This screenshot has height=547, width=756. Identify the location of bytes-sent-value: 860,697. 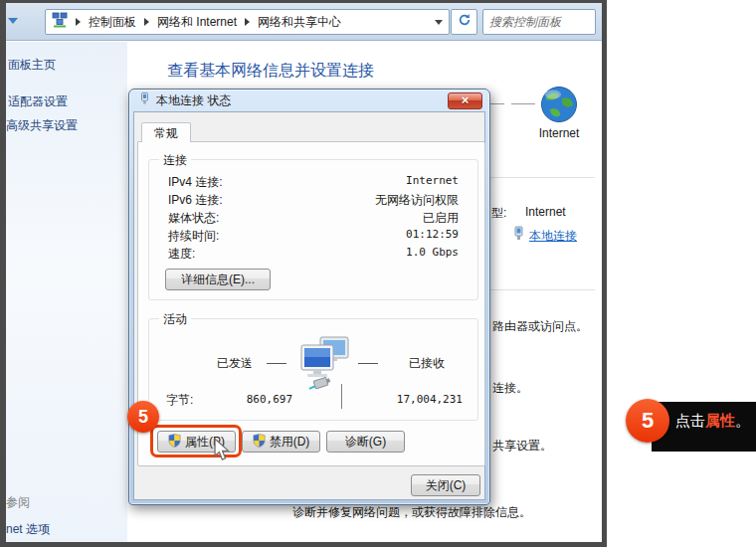
(256, 400).